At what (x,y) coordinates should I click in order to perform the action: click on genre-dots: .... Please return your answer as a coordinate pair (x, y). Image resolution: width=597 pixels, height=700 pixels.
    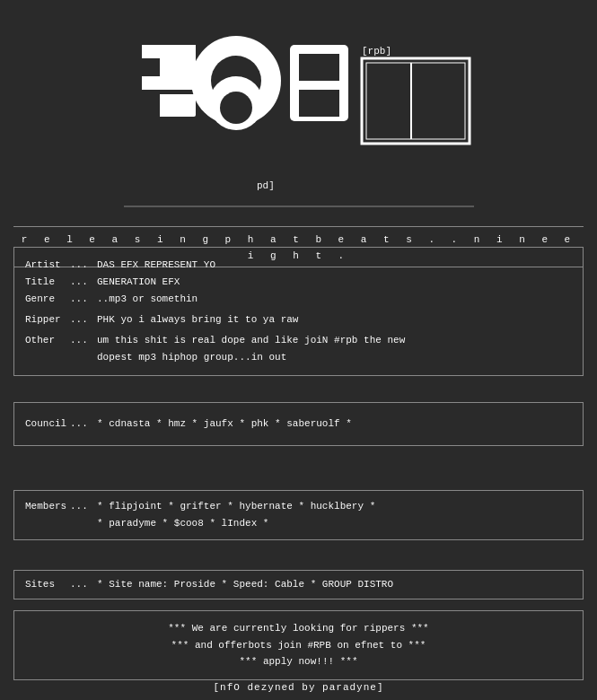
    Looking at the image, I should click on (83, 300).